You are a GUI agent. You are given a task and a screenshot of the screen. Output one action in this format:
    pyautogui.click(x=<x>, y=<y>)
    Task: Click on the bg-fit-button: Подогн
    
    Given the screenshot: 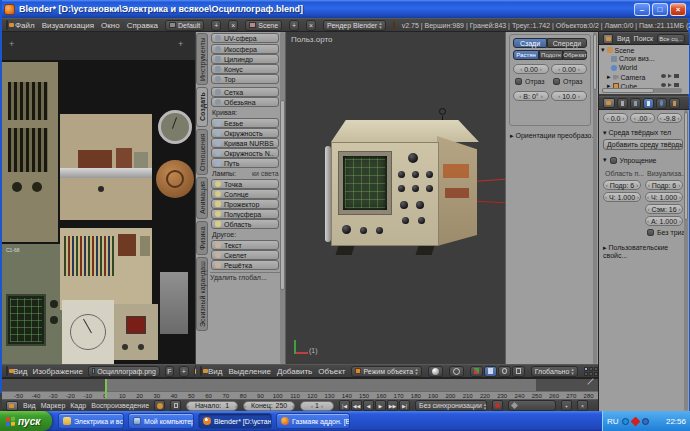 What is the action you would take?
    pyautogui.click(x=551, y=55)
    